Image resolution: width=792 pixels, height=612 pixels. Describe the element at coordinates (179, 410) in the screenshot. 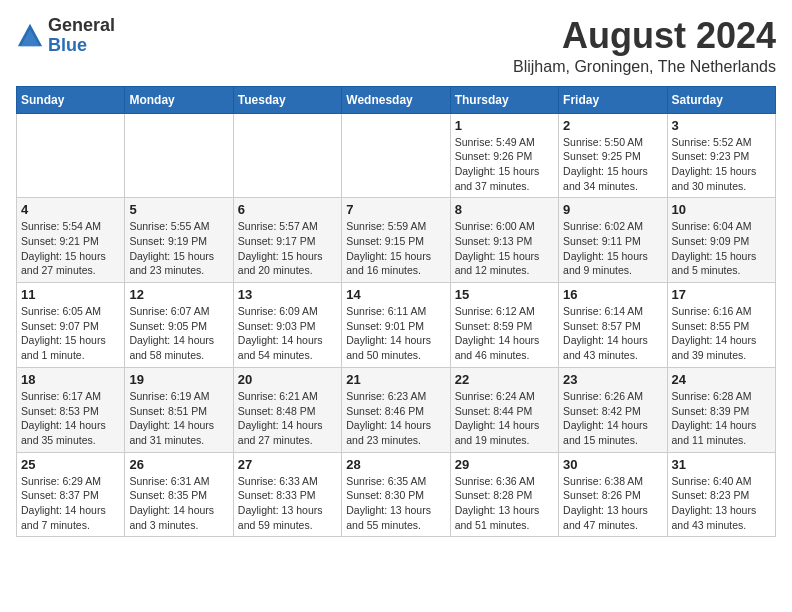

I see `calendar-cell: 19Sunrise: 6:19 AM Sunset: 8:51 PM Dayli…` at that location.